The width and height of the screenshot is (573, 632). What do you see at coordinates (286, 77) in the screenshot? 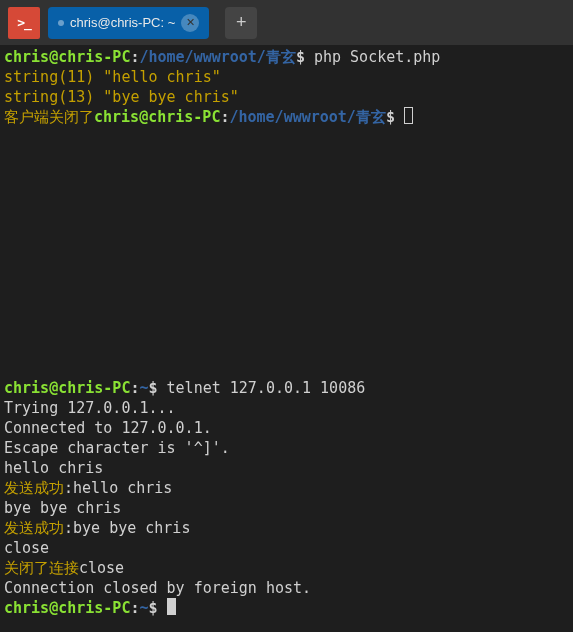
I see `output-line: string(11) "hello chris"` at bounding box center [286, 77].